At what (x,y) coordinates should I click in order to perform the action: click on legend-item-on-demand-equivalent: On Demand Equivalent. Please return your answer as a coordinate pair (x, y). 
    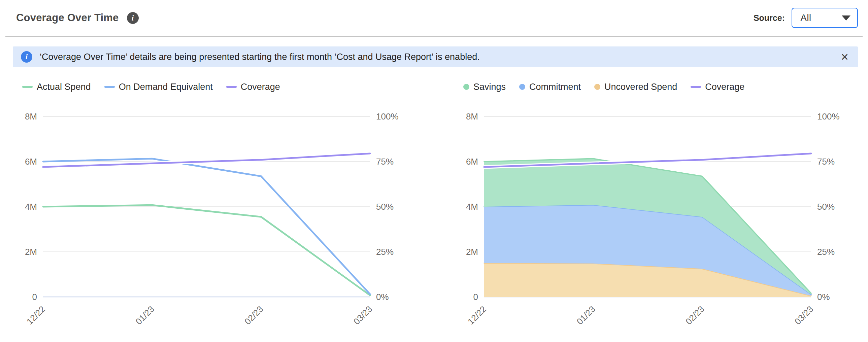
    Looking at the image, I should click on (159, 87).